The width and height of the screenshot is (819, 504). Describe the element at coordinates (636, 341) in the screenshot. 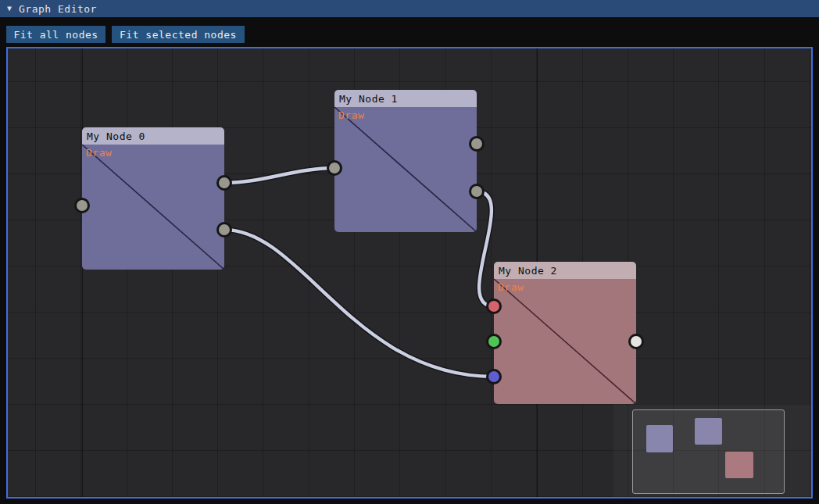

I see `pin-node2-output` at that location.